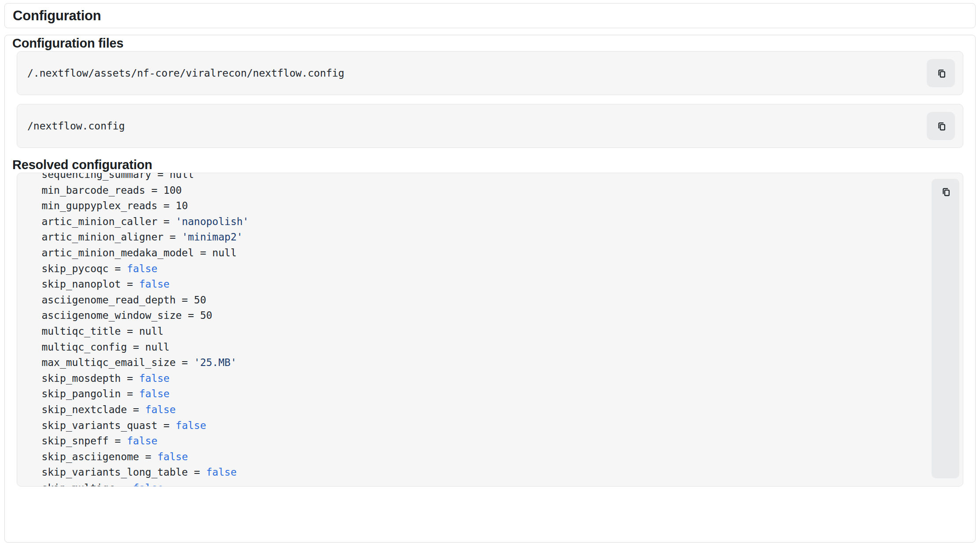 This screenshot has height=547, width=980. What do you see at coordinates (99, 190) in the screenshot?
I see `config-line: min_barcode_reads = 100` at bounding box center [99, 190].